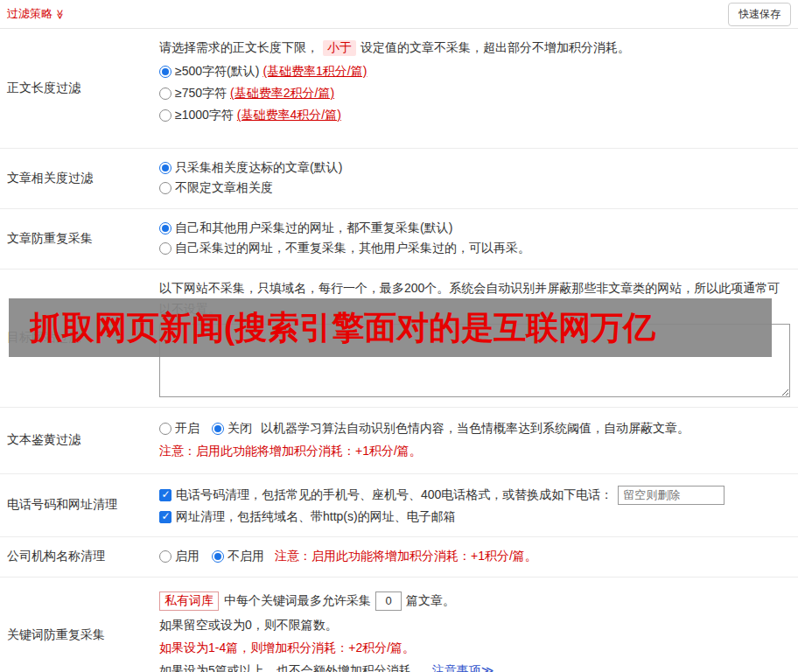 The width and height of the screenshot is (798, 672). Describe the element at coordinates (289, 116) in the screenshot. I see `option-rate-note: (基础费率4积分/篇)` at that location.